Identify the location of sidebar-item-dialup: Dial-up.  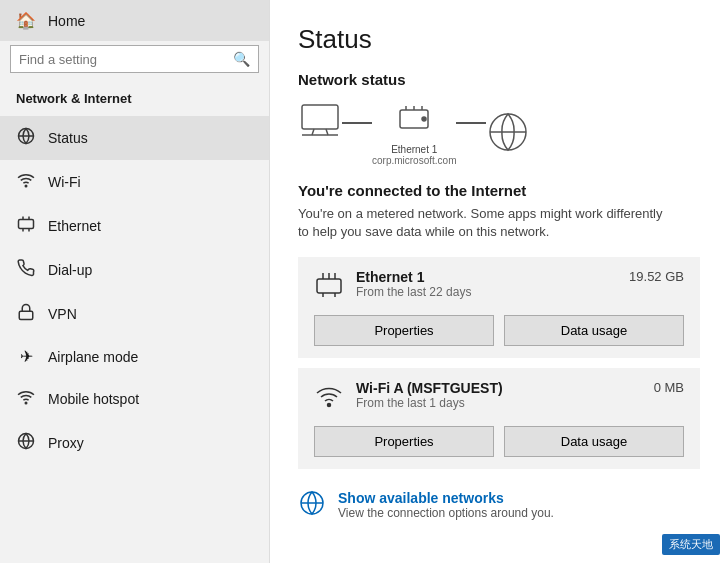
(134, 270).